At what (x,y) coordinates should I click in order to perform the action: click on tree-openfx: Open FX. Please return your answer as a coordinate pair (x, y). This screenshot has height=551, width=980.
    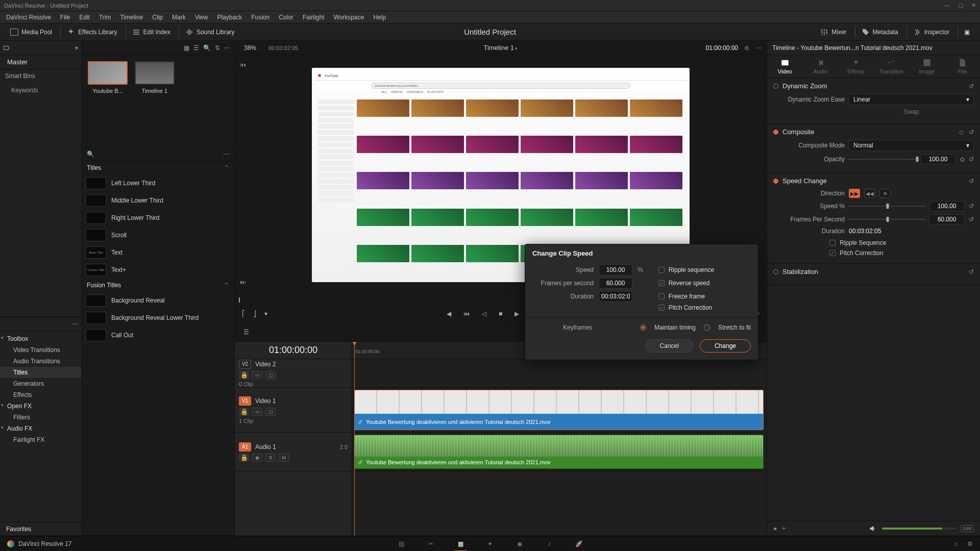
    Looking at the image, I should click on (41, 406).